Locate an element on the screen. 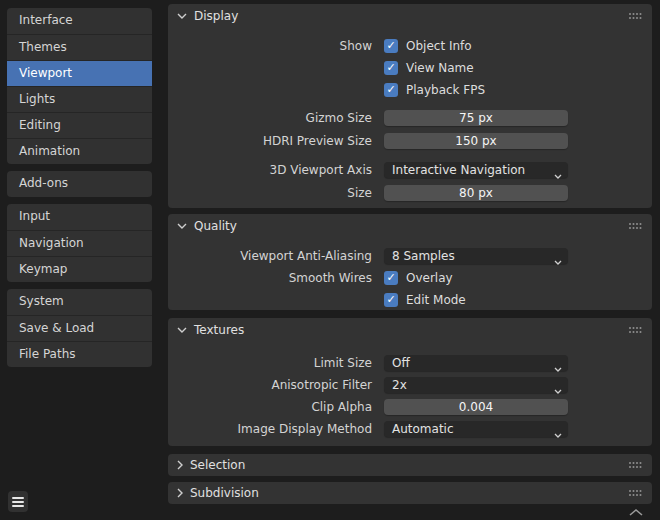  checkbox-object-info: ✓ is located at coordinates (391, 46).